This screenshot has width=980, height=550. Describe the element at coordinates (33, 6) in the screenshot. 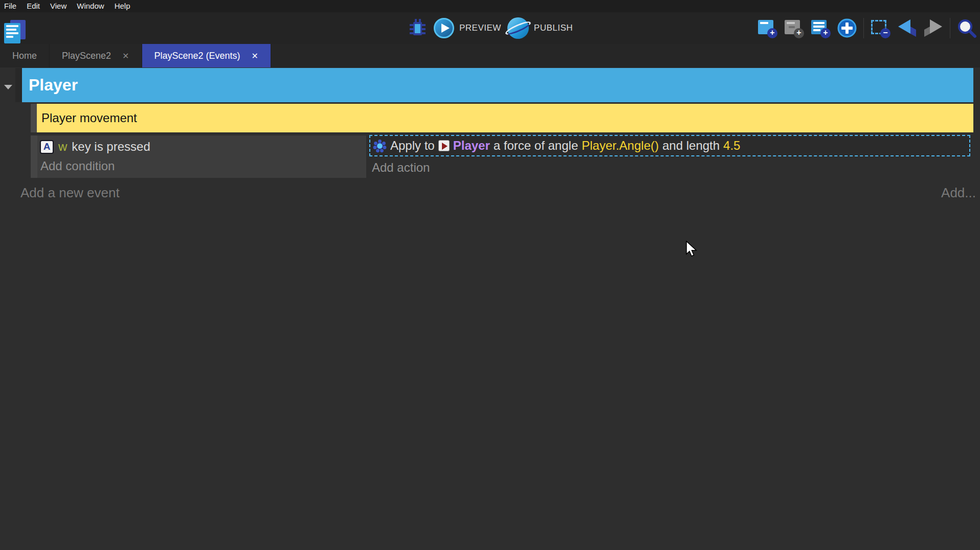

I see `menu-edit: Edit` at that location.